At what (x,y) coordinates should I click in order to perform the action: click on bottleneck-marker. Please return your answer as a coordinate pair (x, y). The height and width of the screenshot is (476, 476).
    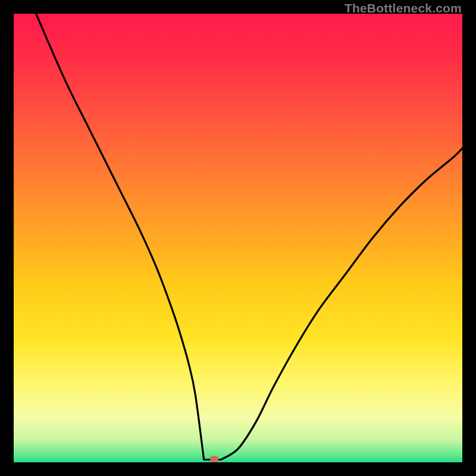
    Looking at the image, I should click on (214, 459).